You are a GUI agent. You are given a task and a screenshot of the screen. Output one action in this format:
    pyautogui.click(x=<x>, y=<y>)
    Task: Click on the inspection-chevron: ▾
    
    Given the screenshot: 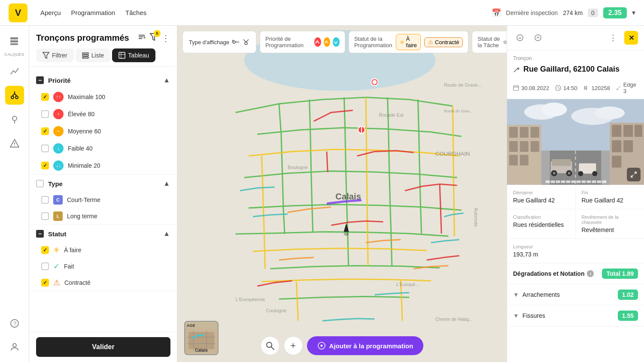 What is the action you would take?
    pyautogui.click(x=634, y=13)
    